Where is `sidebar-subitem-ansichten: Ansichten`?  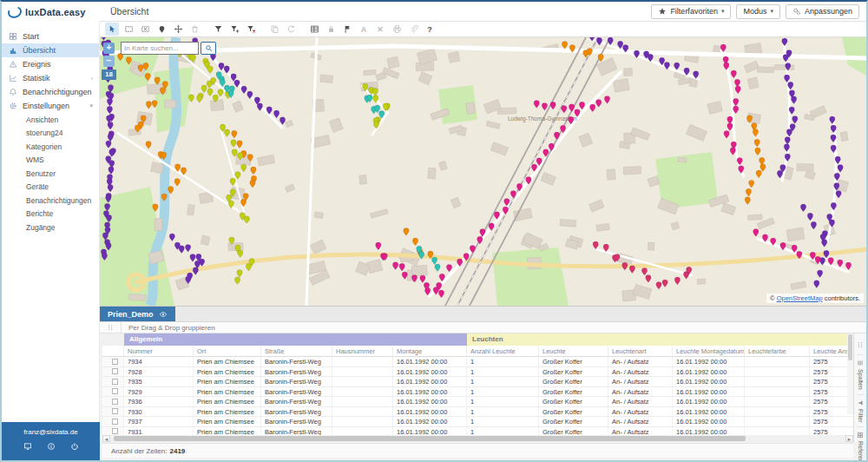 sidebar-subitem-ansichten: Ansichten is located at coordinates (50, 120).